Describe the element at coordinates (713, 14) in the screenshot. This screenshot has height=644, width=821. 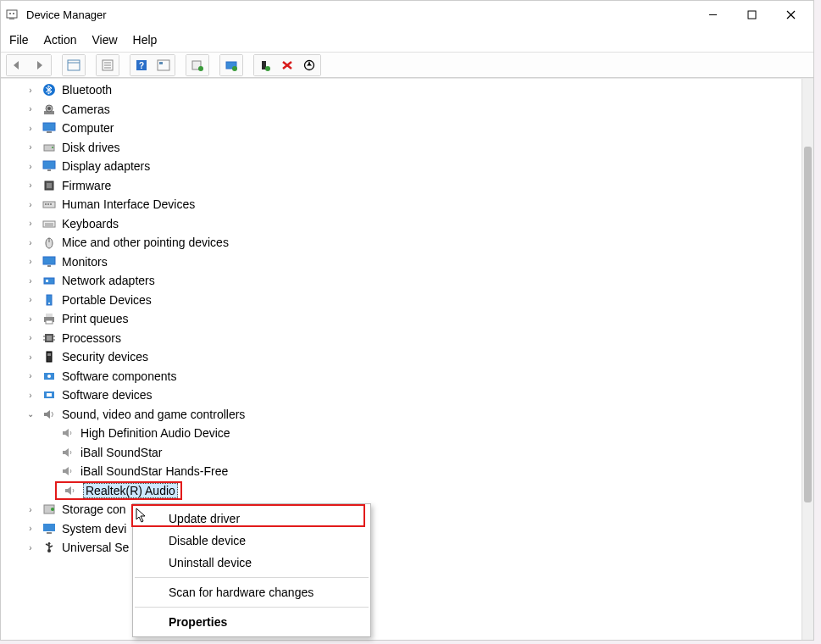
I see `minimize-button` at that location.